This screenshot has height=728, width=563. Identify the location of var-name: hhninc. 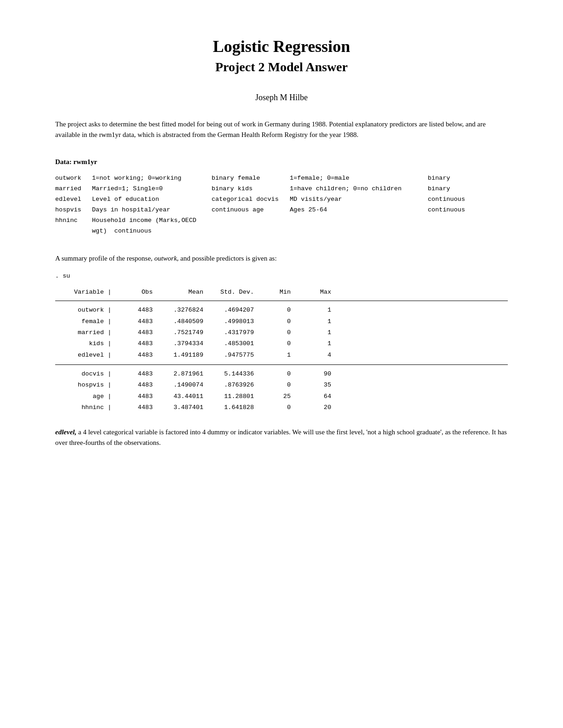
(74, 226).